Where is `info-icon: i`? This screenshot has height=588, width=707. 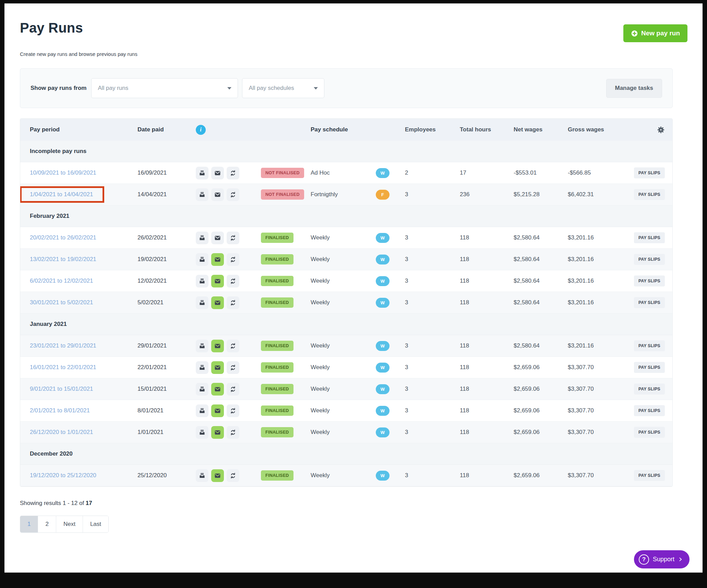
info-icon: i is located at coordinates (201, 130).